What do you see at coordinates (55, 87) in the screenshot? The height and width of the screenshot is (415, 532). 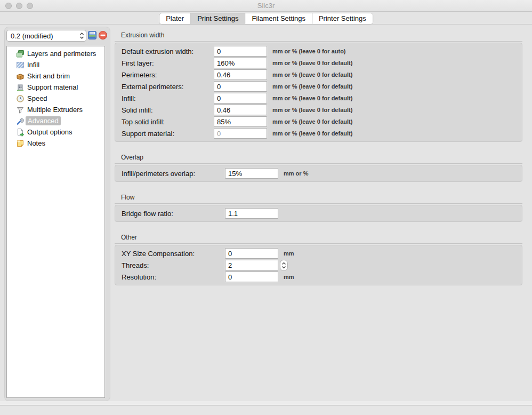 I see `sidebar-item-support-material: Support material` at bounding box center [55, 87].